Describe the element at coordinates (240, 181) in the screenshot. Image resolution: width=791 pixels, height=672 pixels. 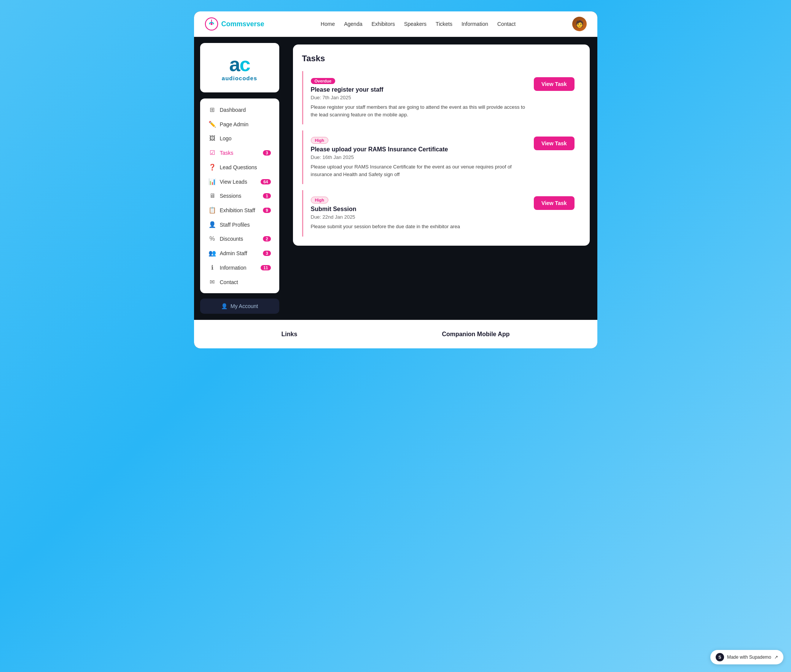
I see `sidebar-item-view-leads: 📊View Leads64` at that location.